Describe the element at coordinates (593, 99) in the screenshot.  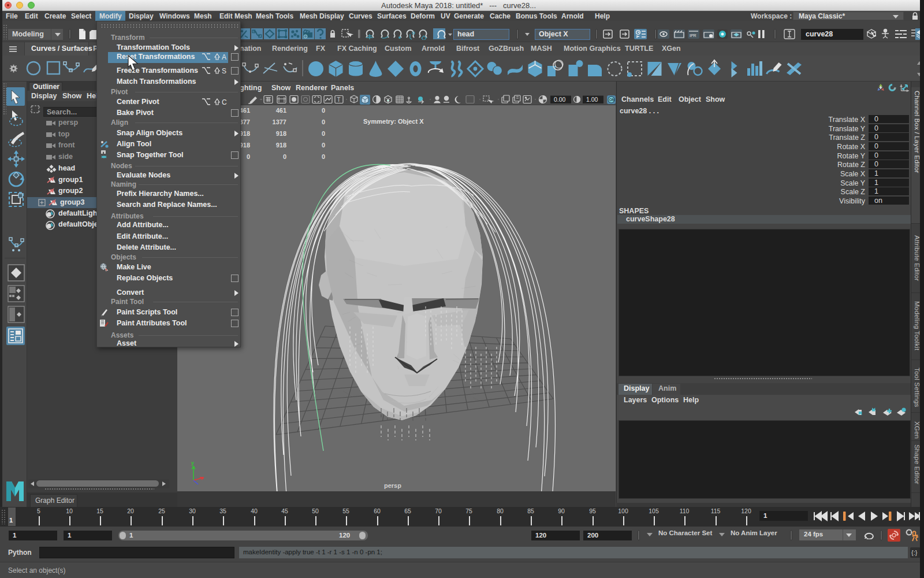
I see `svg-text: 1.00` at that location.